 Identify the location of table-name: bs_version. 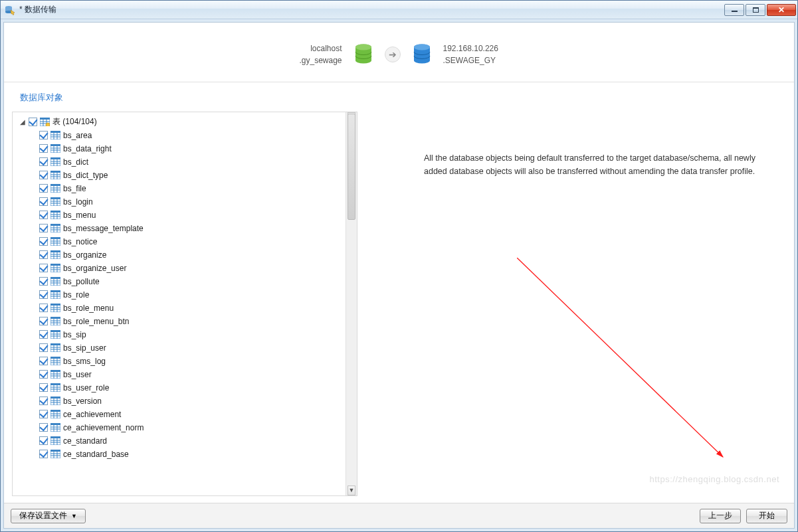
(82, 401).